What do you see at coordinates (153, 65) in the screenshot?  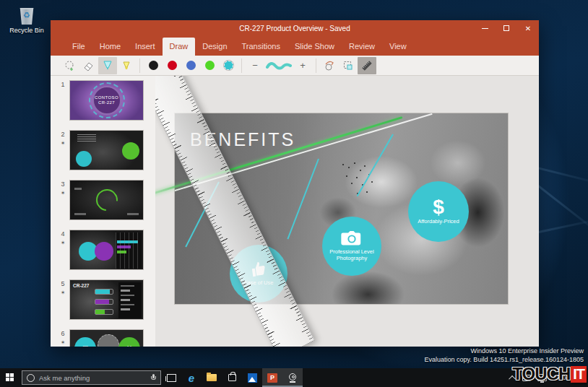 I see `black-color-icon` at bounding box center [153, 65].